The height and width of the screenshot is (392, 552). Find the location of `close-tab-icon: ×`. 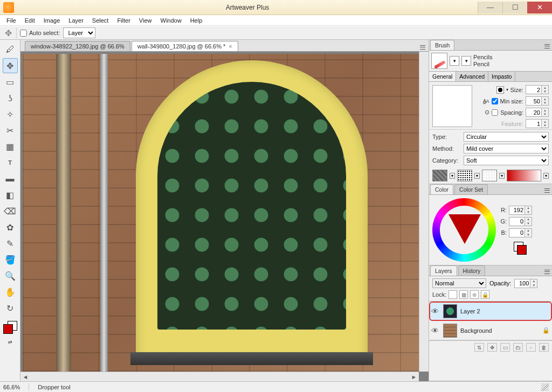

close-tab-icon: × is located at coordinates (230, 46).